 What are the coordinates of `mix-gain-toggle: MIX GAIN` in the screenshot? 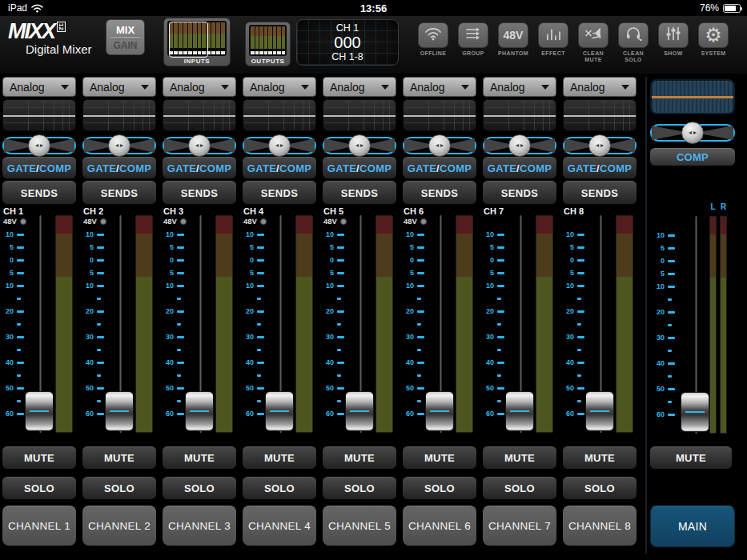 It's located at (125, 37).